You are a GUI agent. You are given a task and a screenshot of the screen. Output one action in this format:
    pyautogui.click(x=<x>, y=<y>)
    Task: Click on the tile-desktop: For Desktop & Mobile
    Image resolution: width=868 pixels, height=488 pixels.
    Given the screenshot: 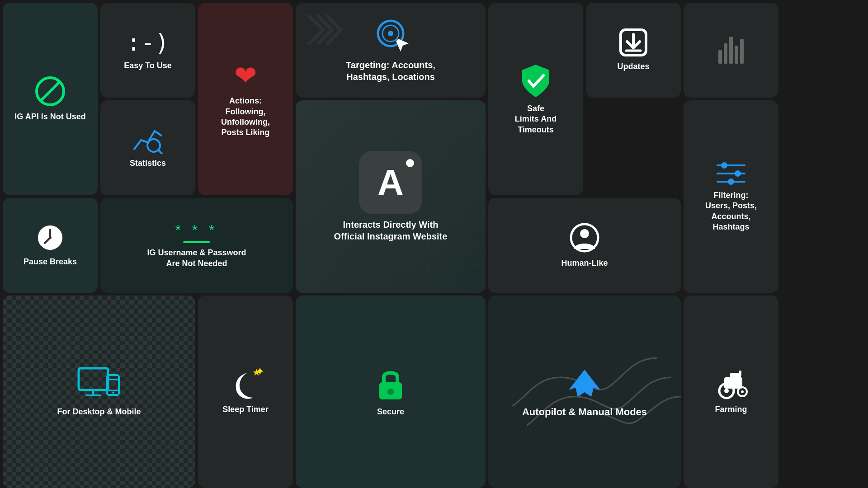 What is the action you would take?
    pyautogui.click(x=99, y=392)
    